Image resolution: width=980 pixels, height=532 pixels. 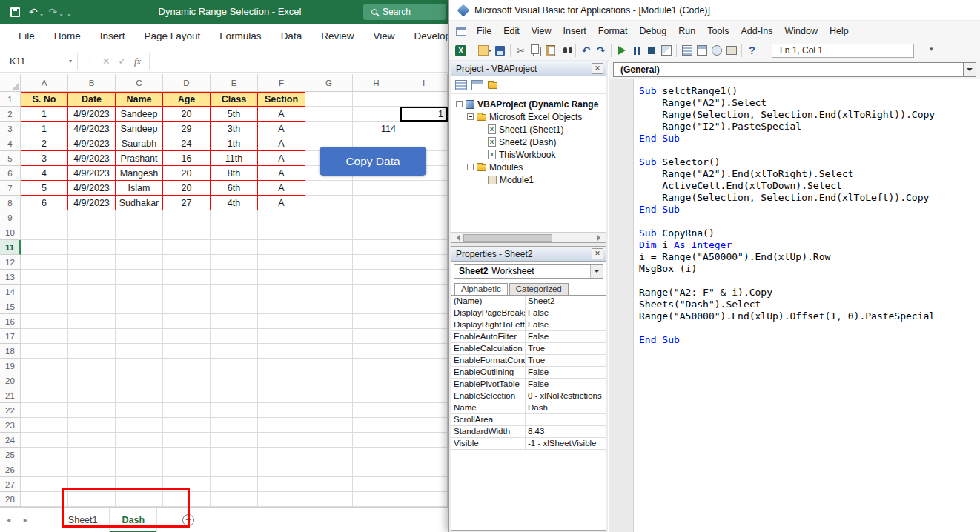 What do you see at coordinates (92, 351) in the screenshot?
I see `cell-B18` at bounding box center [92, 351].